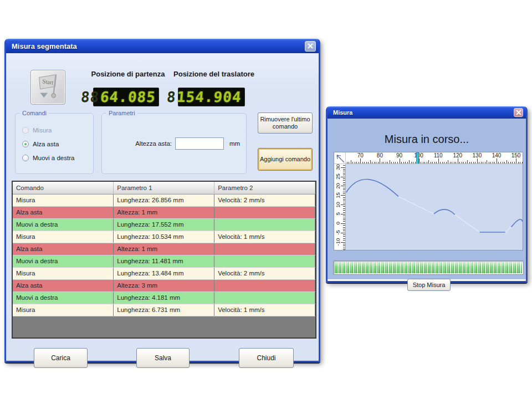 This screenshot has height=399, width=532. I want to click on table-row: MisuraLunghezza: 13.484 mmVelocità: 2 mm…, so click(164, 273).